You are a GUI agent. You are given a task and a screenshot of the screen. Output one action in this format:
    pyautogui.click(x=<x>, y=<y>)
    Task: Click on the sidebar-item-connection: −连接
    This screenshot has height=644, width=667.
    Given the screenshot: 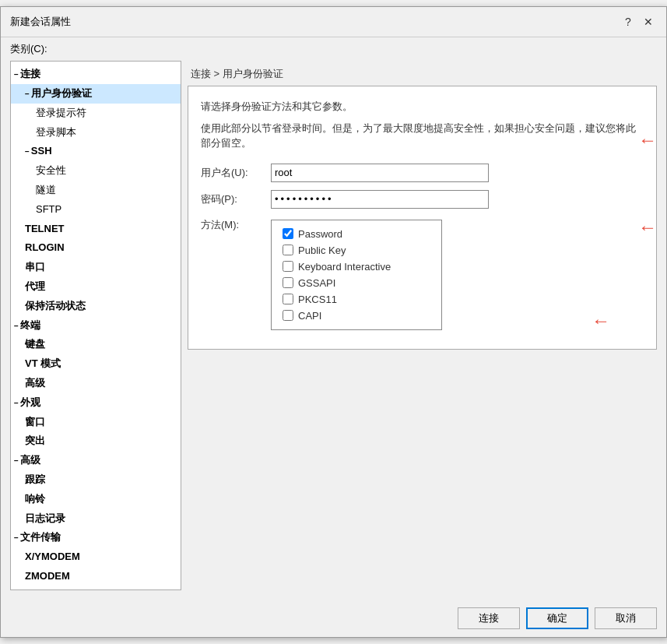 What is the action you would take?
    pyautogui.click(x=96, y=75)
    